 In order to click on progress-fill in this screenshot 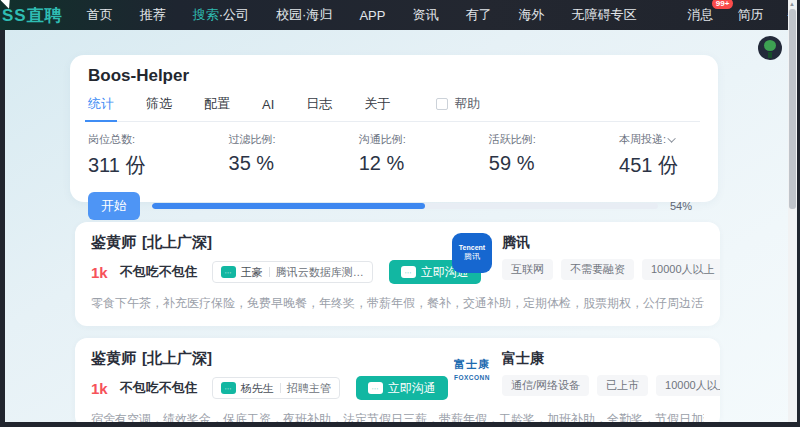, I will do `click(288, 206)`.